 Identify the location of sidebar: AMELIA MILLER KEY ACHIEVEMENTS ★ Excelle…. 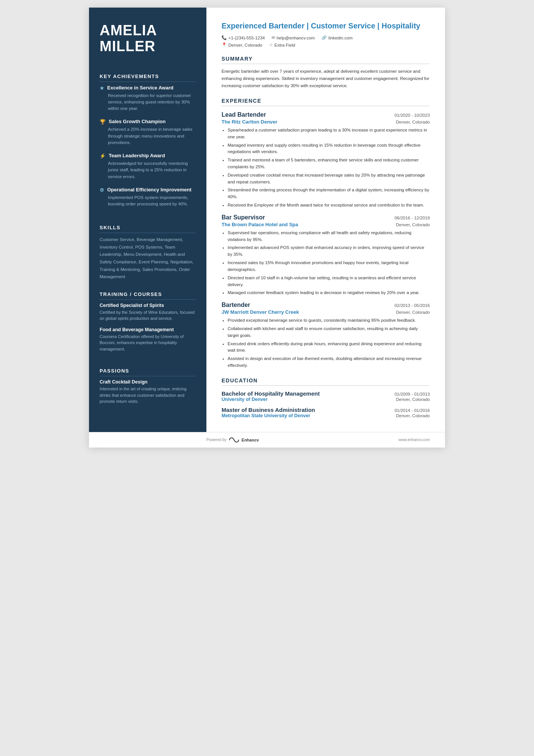
(148, 220).